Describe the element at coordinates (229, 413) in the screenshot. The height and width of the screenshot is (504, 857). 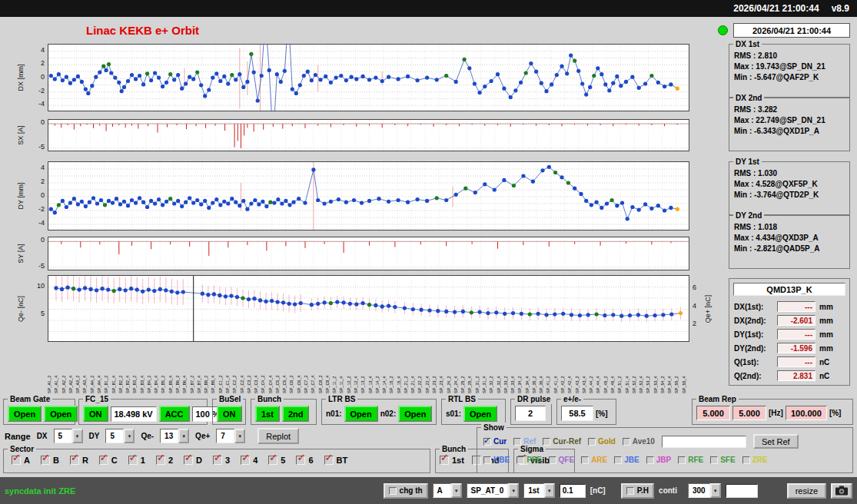
I see `busel-on-button: ON` at that location.